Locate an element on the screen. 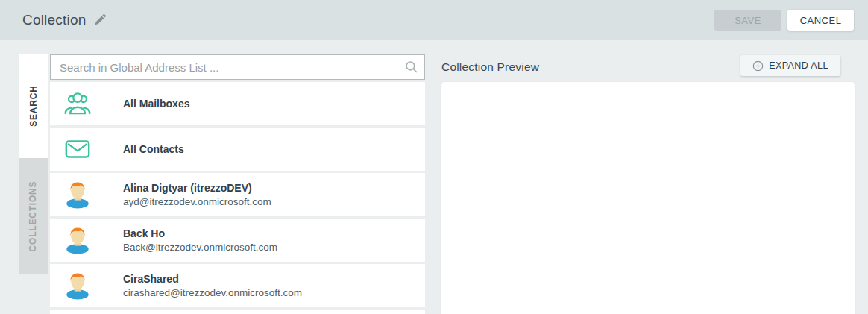 This screenshot has height=314, width=868. header-actions: SAVE CANCEL is located at coordinates (784, 20).